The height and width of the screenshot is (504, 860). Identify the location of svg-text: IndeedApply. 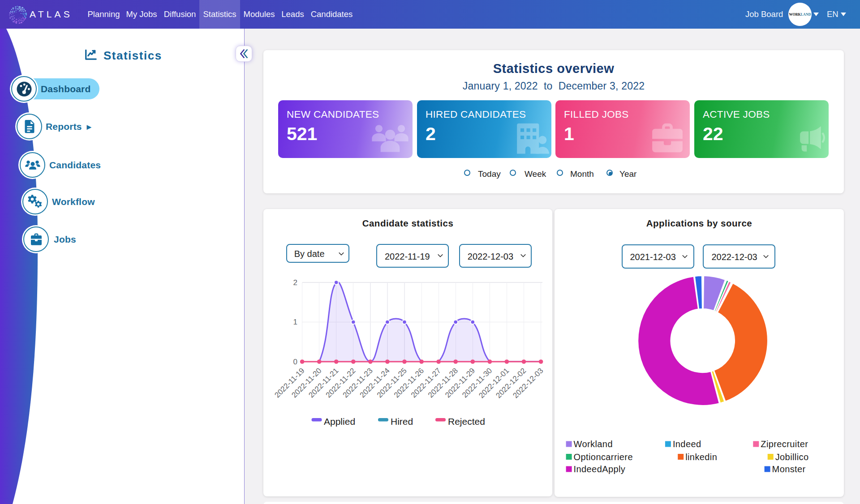
(600, 469).